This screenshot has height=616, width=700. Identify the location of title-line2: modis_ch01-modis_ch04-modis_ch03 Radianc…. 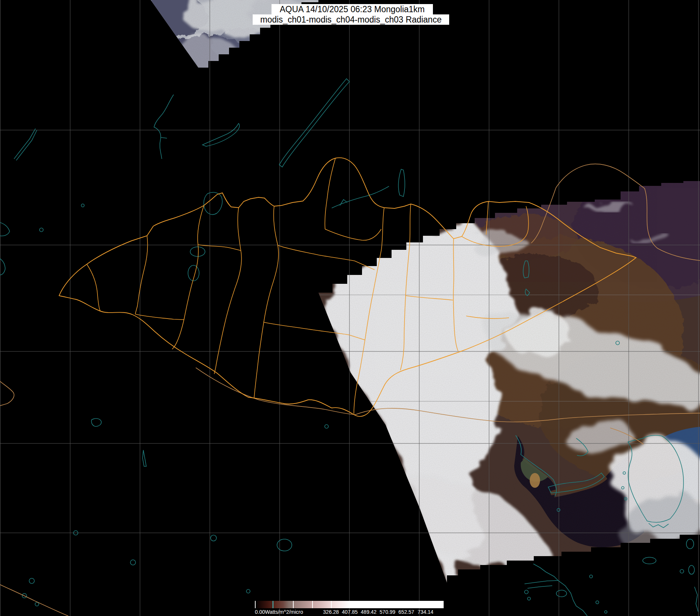
(351, 20).